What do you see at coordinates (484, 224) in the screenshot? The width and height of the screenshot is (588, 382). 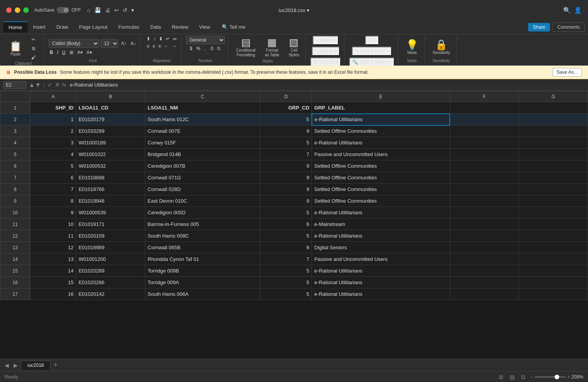 I see `cell-f11` at bounding box center [484, 224].